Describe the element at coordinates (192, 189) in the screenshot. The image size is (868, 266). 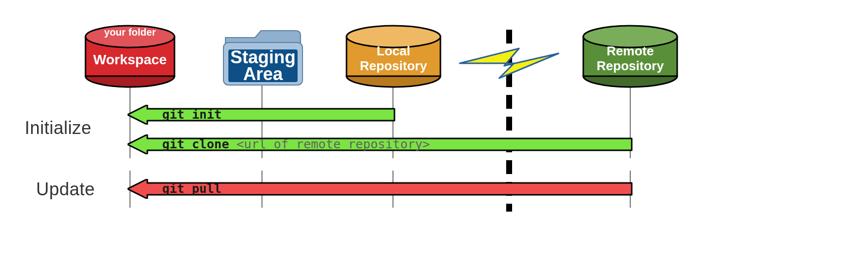
I see `cmd-git-pull: git pull` at that location.